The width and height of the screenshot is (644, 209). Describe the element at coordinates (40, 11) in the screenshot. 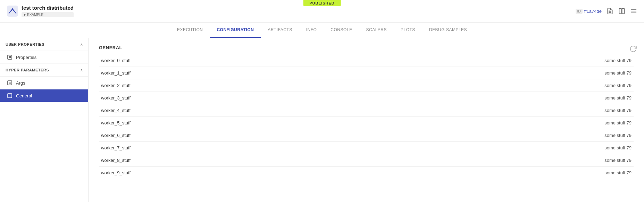

I see `header-left: test torch distributed EXAMPLE` at that location.